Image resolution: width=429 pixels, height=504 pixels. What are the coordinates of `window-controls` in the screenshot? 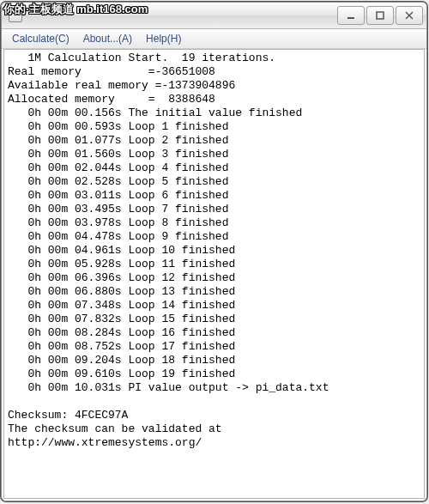 It's located at (380, 15).